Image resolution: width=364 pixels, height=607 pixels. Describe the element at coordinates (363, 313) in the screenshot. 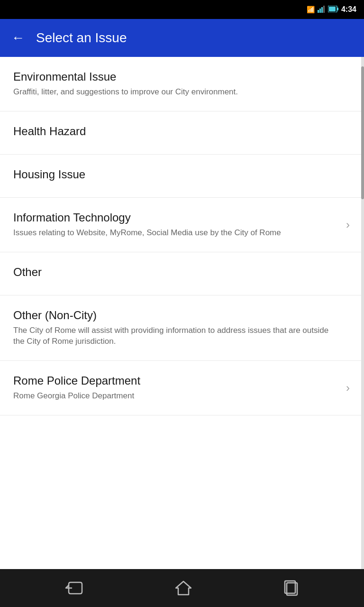

I see `scrollbar` at that location.